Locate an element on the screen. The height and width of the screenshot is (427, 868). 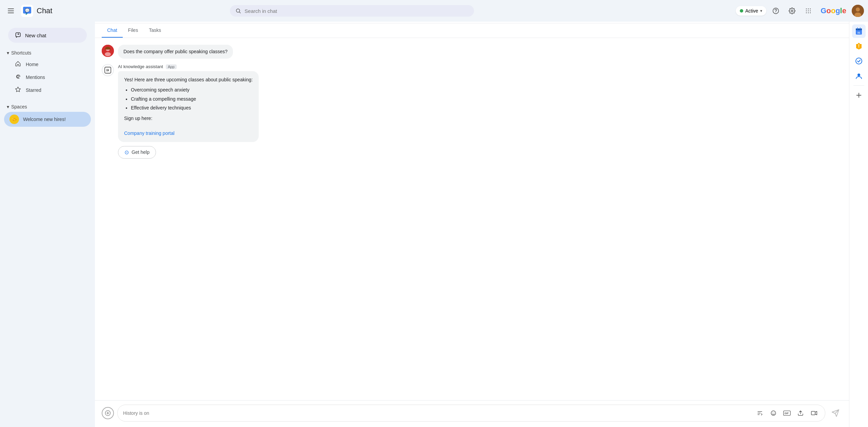
gif-button: GIF is located at coordinates (787, 413).